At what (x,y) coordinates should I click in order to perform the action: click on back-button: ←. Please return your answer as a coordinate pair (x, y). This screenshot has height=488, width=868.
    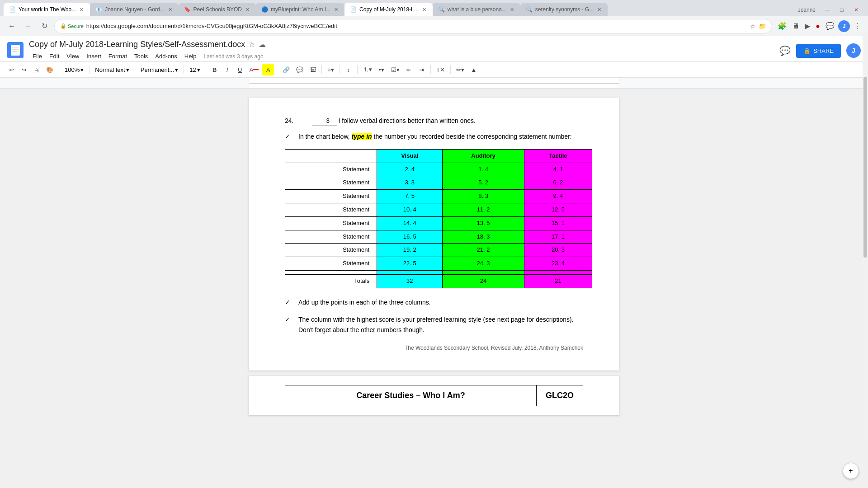
    Looking at the image, I should click on (12, 26).